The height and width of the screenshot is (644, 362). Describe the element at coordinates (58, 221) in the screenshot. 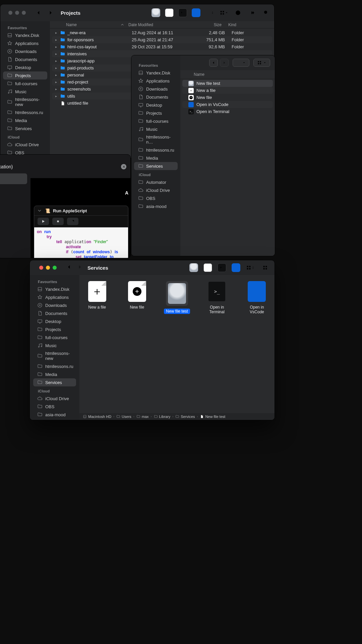

I see `stop-button` at that location.